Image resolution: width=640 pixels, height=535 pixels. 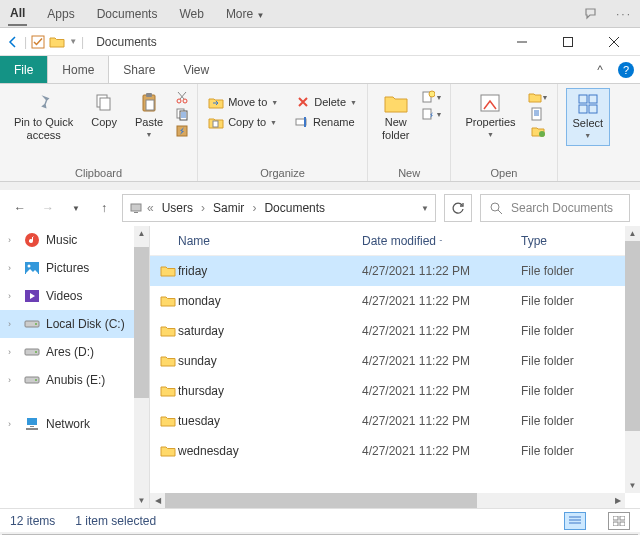 What do you see at coordinates (13, 42) in the screenshot?
I see `qat-back-icon` at bounding box center [13, 42].